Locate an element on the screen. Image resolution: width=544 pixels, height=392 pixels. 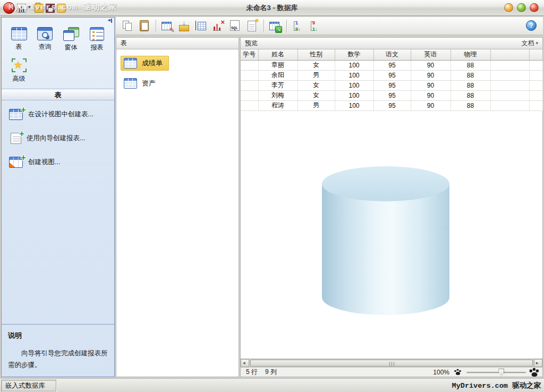
table-row: 程涛男100959088 is located at coordinates (392, 105).